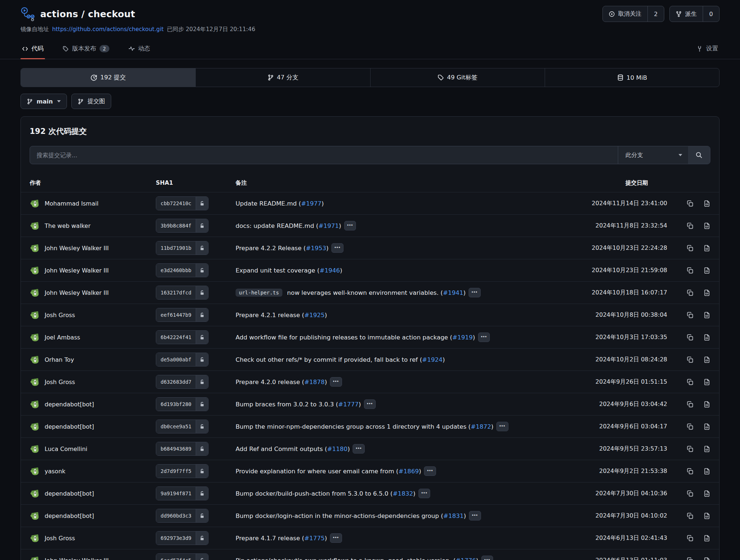 The width and height of the screenshot is (740, 560). What do you see at coordinates (182, 516) in the screenshot?
I see `commit-sha-badge: dd960bd3c3` at bounding box center [182, 516].